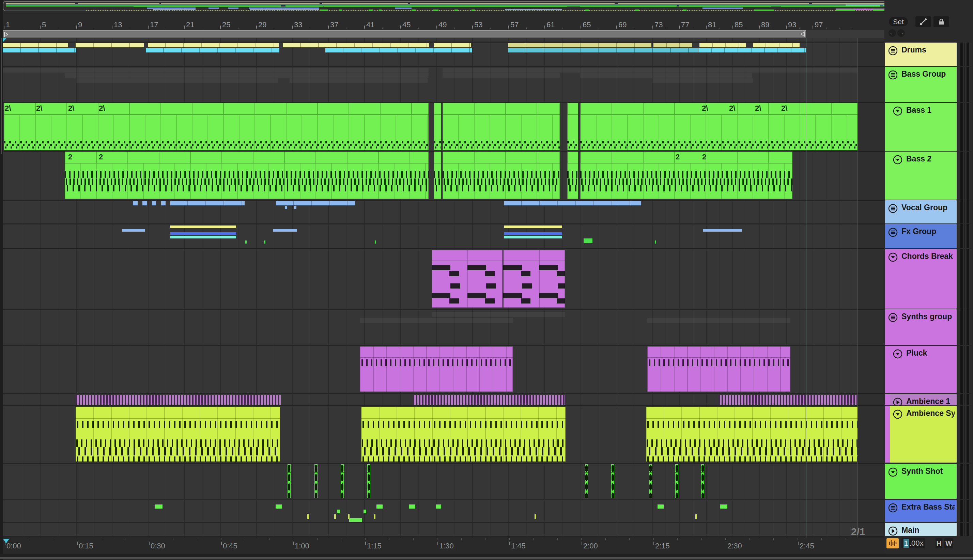 Image resolution: width=973 pixels, height=560 pixels. Describe the element at coordinates (901, 33) in the screenshot. I see `forward-arrow-icon: →` at that location.